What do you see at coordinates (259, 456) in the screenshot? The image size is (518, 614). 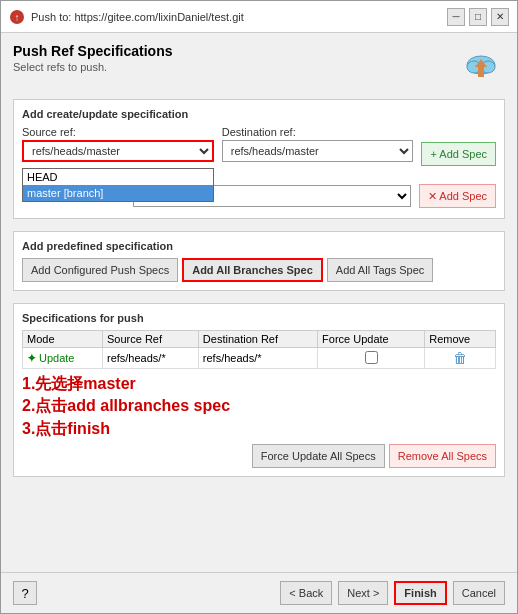 I see `table-actions: Force Update All Specs Remove All Specs` at bounding box center [259, 456].